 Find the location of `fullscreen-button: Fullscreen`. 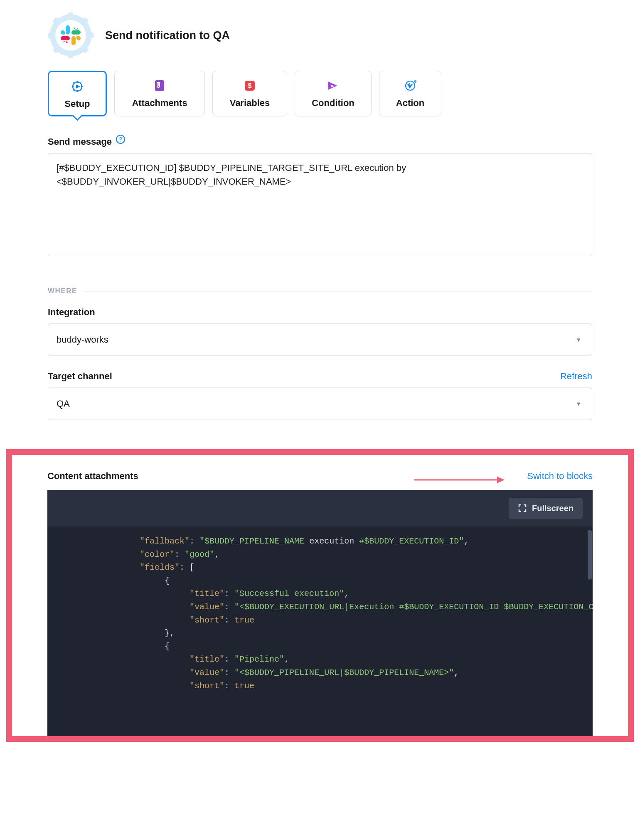

fullscreen-button: Fullscreen is located at coordinates (546, 508).